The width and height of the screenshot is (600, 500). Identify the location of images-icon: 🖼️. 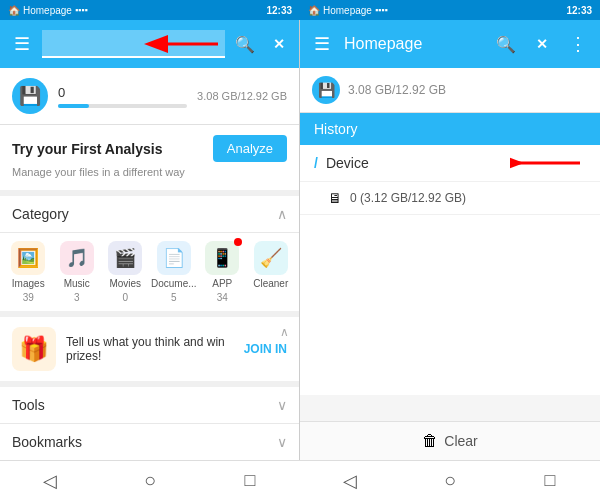
(28, 258).